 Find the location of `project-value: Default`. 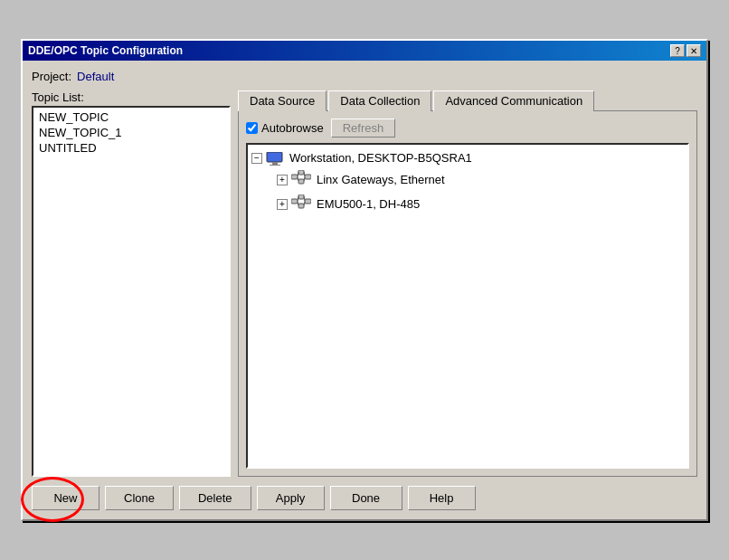

project-value: Default is located at coordinates (96, 76).